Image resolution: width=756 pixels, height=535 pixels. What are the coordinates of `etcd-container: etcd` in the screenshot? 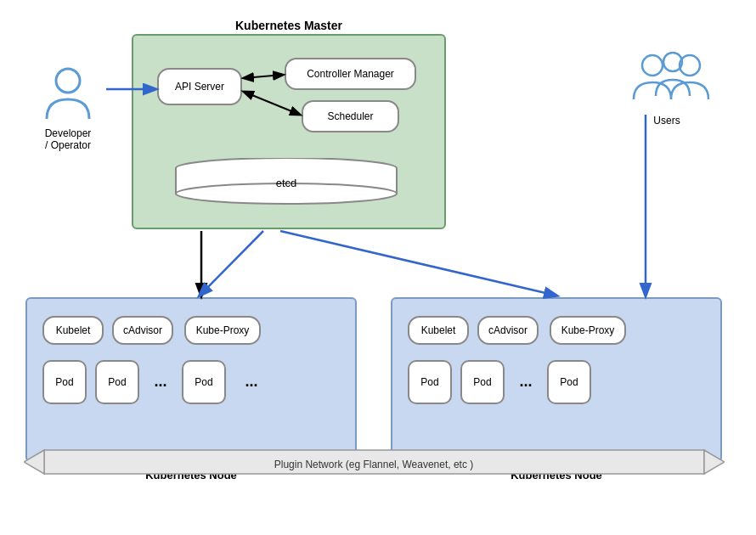 It's located at (287, 182).